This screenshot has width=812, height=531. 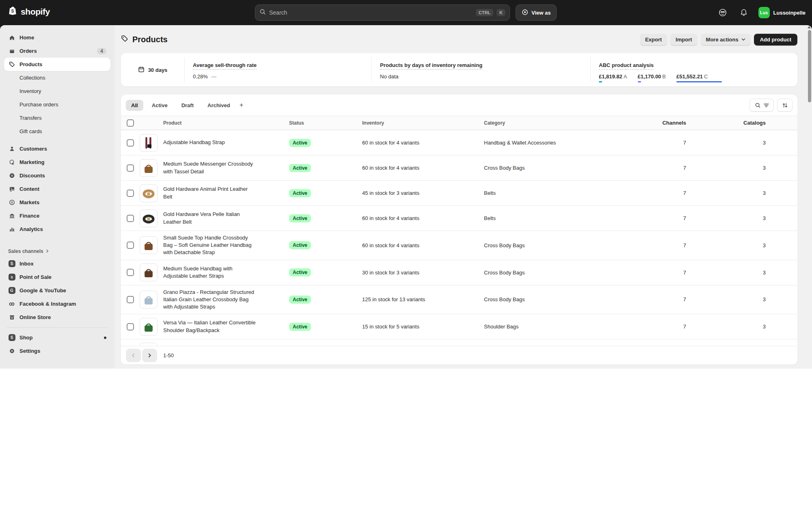 I want to click on add-product-button: Add product, so click(x=775, y=40).